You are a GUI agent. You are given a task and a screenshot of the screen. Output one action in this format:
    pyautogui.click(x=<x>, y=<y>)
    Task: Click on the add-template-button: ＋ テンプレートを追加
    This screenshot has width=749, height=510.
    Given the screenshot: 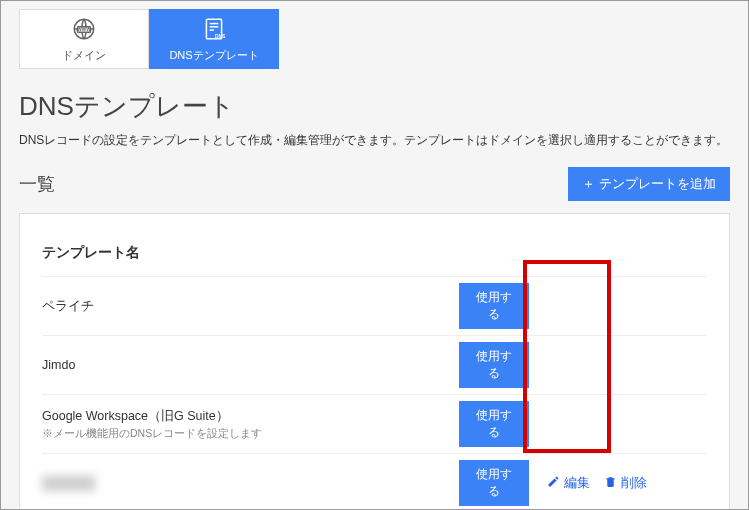 What is the action you would take?
    pyautogui.click(x=649, y=184)
    